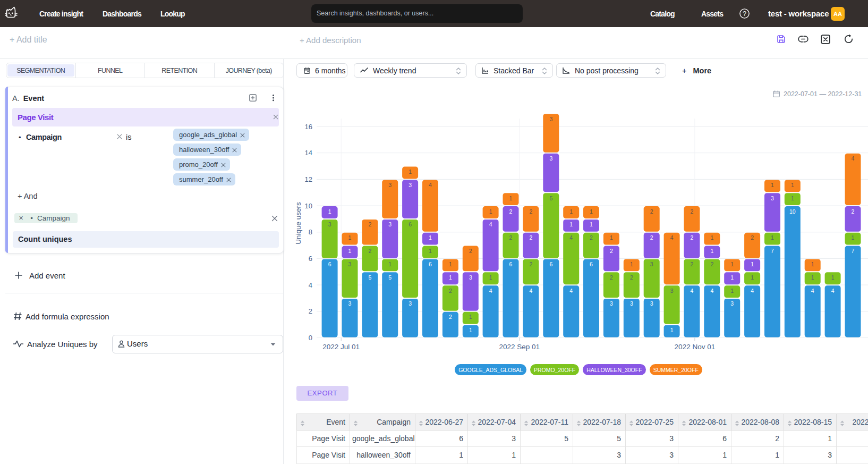 The width and height of the screenshot is (868, 464). I want to click on svg-text: Unique users, so click(299, 223).